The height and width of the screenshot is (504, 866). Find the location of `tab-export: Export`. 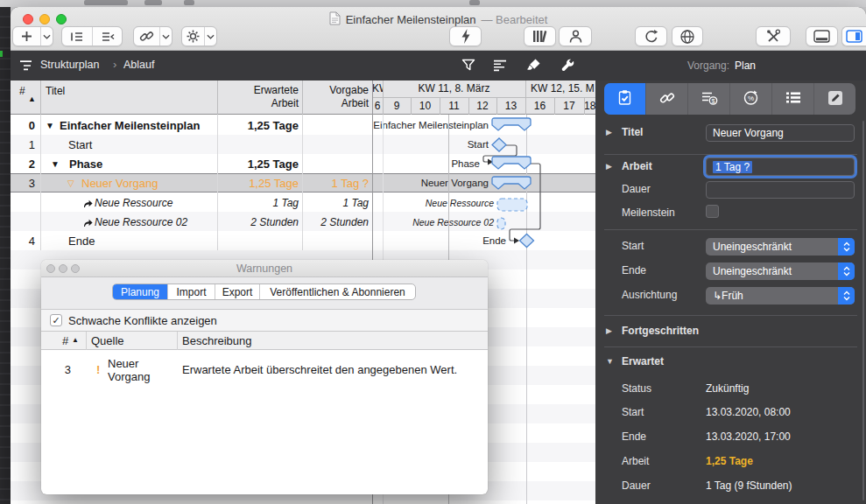

tab-export: Export is located at coordinates (236, 292).